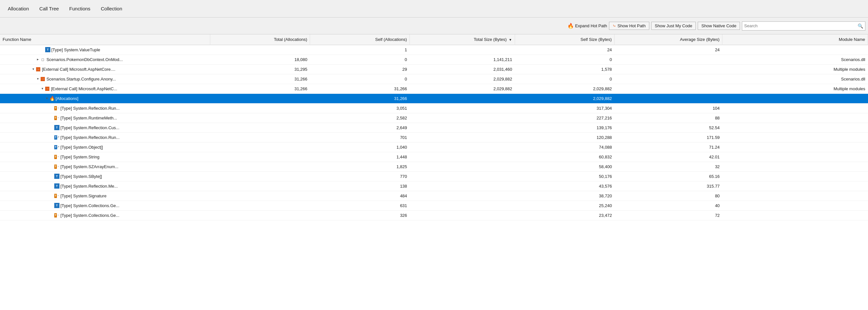 This screenshot has height=310, width=868. I want to click on self-alloc-cell: 1,825, so click(360, 166).